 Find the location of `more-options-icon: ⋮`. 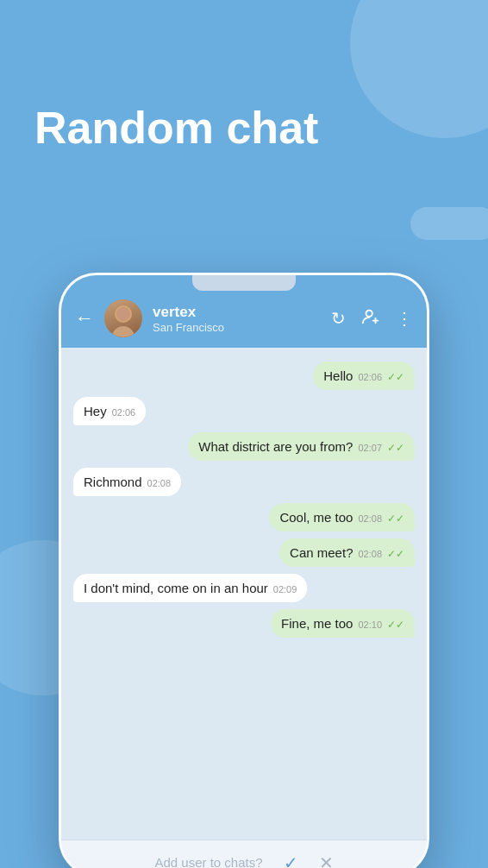

more-options-icon: ⋮ is located at coordinates (404, 318).